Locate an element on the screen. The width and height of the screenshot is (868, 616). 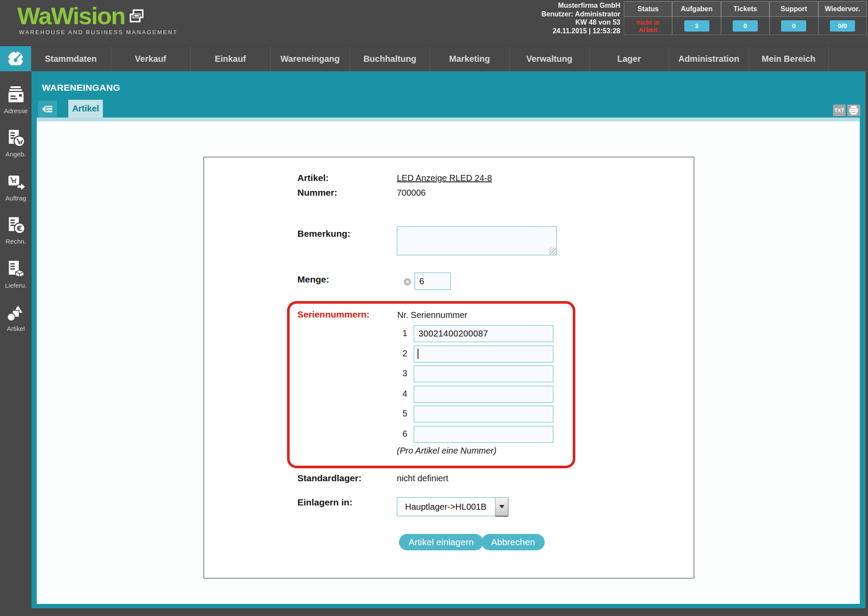
tickets-value-cell: 0 is located at coordinates (745, 26).